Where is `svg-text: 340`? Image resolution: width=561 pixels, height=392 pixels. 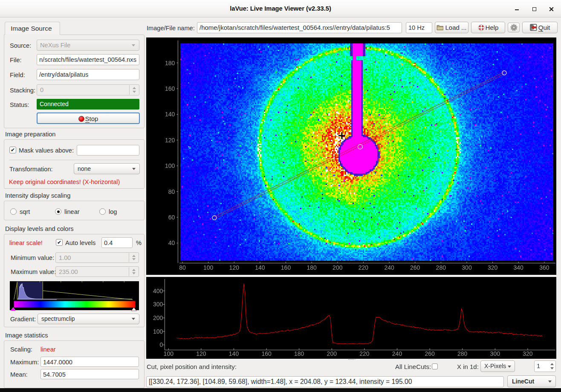
svg-text: 340 is located at coordinates (519, 268).